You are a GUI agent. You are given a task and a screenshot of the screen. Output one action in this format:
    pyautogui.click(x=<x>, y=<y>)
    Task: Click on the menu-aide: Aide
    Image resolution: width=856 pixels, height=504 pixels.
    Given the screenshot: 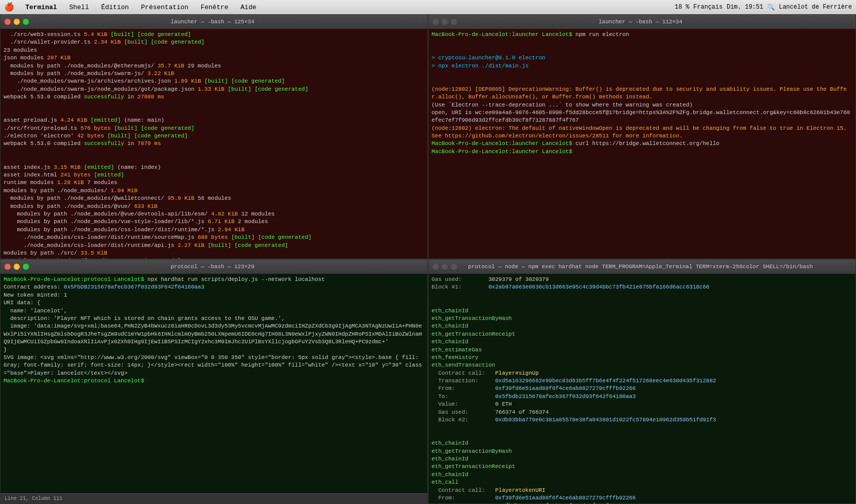 What is the action you would take?
    pyautogui.click(x=248, y=7)
    